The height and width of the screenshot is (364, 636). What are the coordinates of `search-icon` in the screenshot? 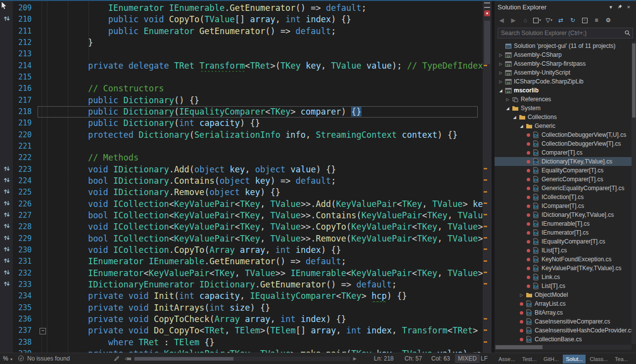 It's located at (627, 34).